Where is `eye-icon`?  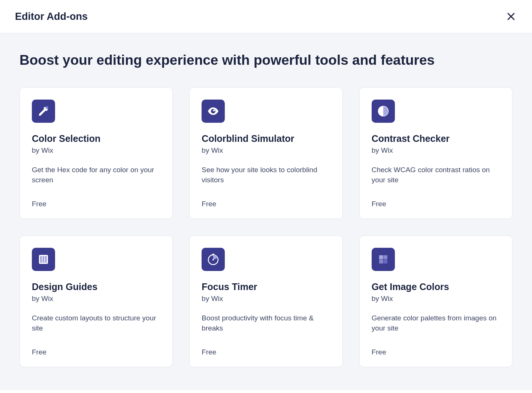
eye-icon is located at coordinates (213, 111).